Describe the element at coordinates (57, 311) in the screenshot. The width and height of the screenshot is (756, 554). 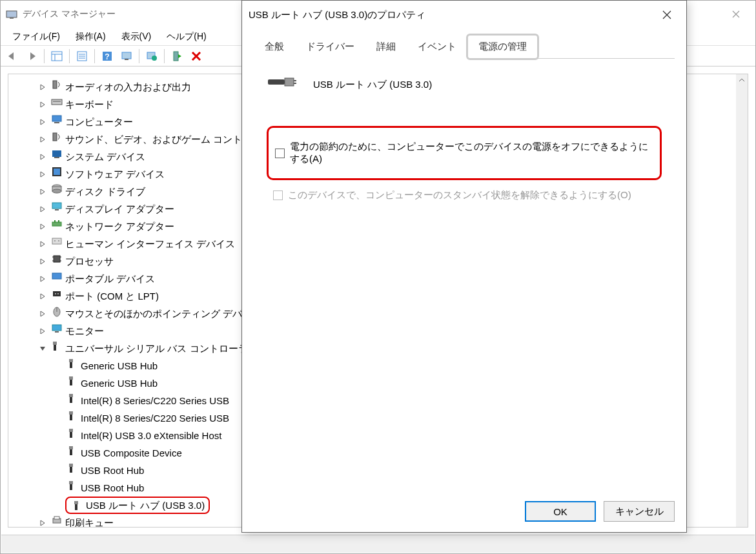
I see `mouse-icon` at that location.